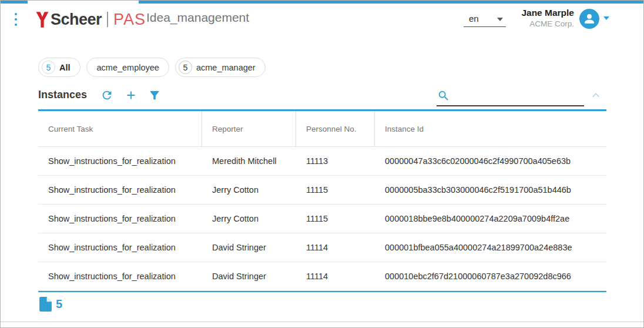  What do you see at coordinates (444, 96) in the screenshot?
I see `magnifier-icon` at bounding box center [444, 96].